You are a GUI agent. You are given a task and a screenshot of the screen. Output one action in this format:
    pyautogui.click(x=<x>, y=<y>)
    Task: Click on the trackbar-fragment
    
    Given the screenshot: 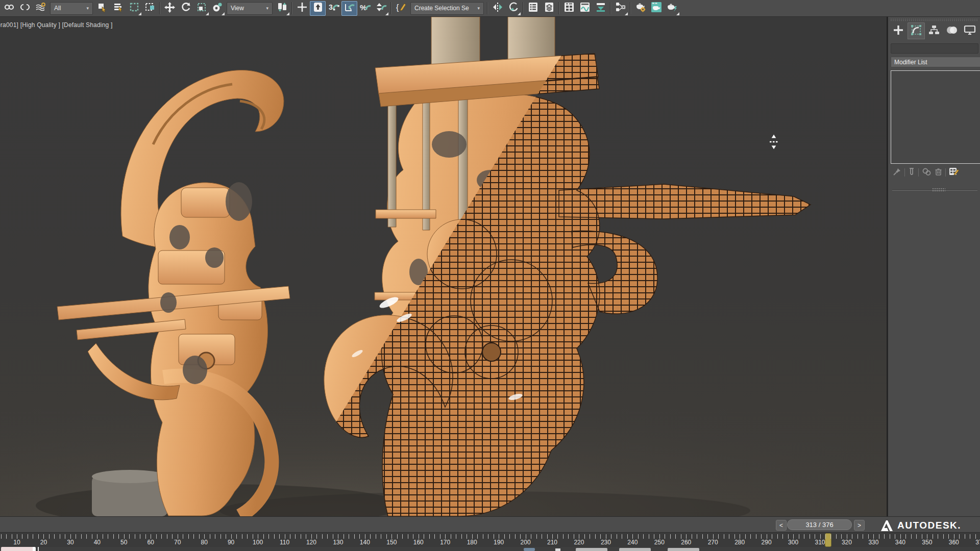 What is the action you would take?
    pyautogui.click(x=18, y=549)
    